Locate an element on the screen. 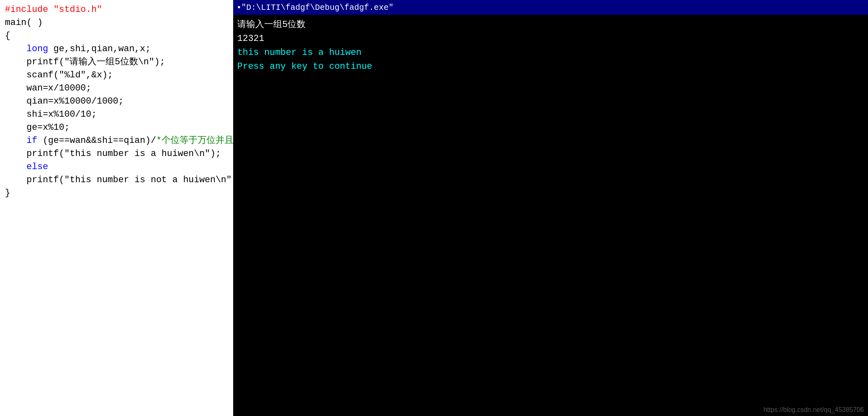 This screenshot has width=868, height=416. code-line: main( ) is located at coordinates (117, 23).